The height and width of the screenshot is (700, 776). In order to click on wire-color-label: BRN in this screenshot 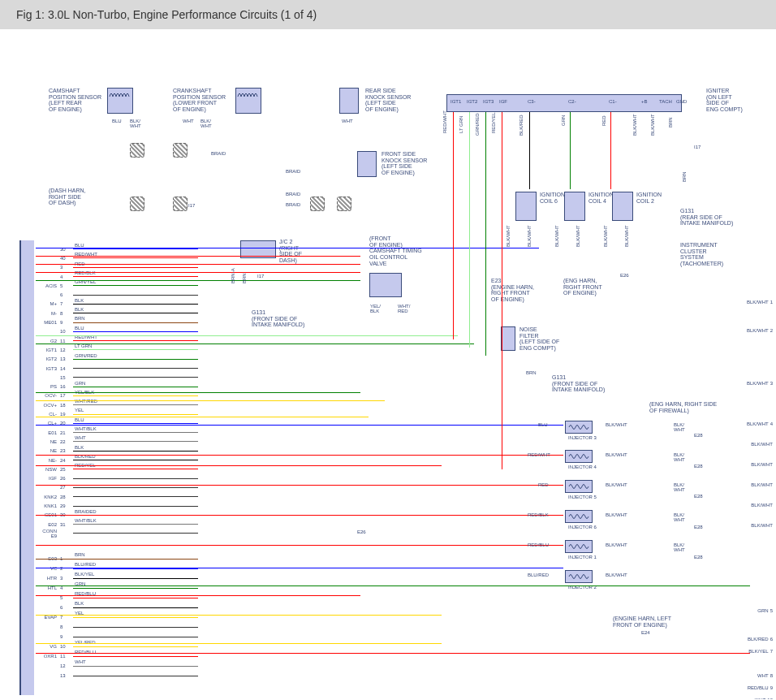, I will do `click(684, 177)`.